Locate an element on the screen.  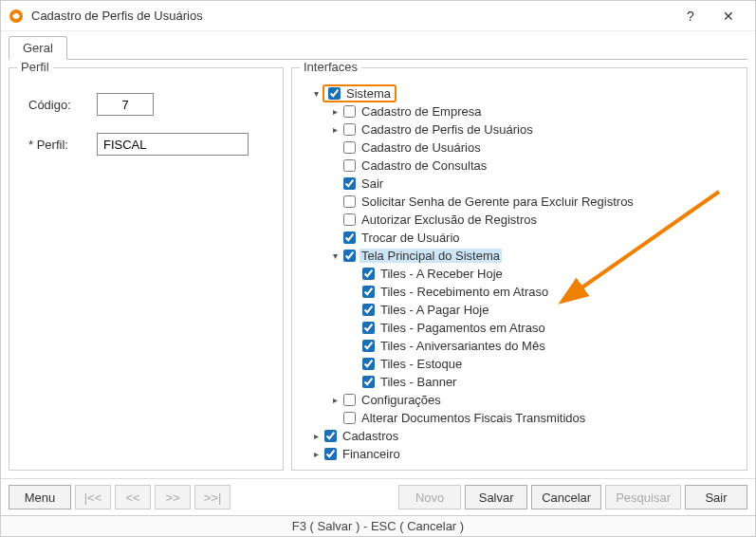
tree-item: Autorizar Exclusão de Registros is located at coordinates (450, 220).